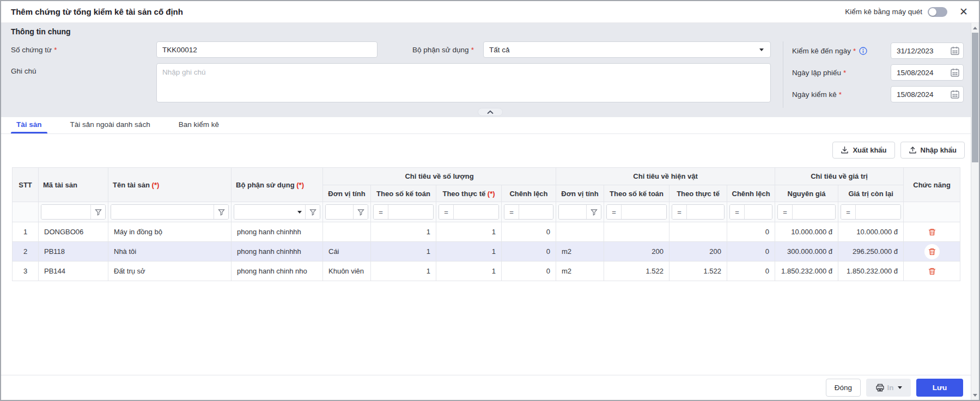 The image size is (980, 401). What do you see at coordinates (975, 28) in the screenshot?
I see `scroll-up-arrow` at bounding box center [975, 28].